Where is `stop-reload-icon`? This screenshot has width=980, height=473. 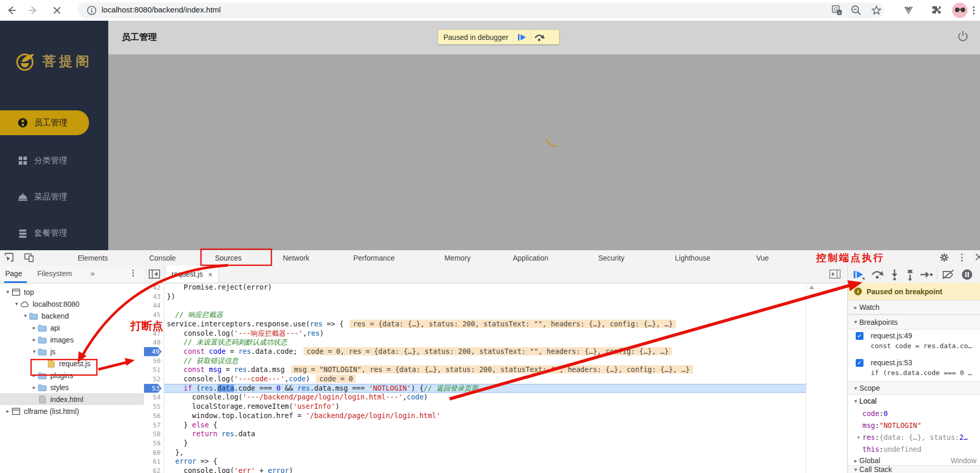 stop-reload-icon is located at coordinates (57, 10).